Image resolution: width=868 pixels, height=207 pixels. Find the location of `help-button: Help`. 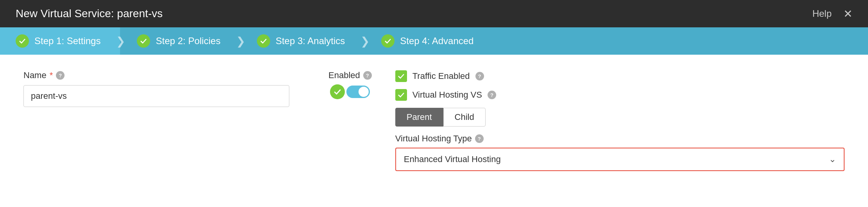

help-button: Help is located at coordinates (822, 14).